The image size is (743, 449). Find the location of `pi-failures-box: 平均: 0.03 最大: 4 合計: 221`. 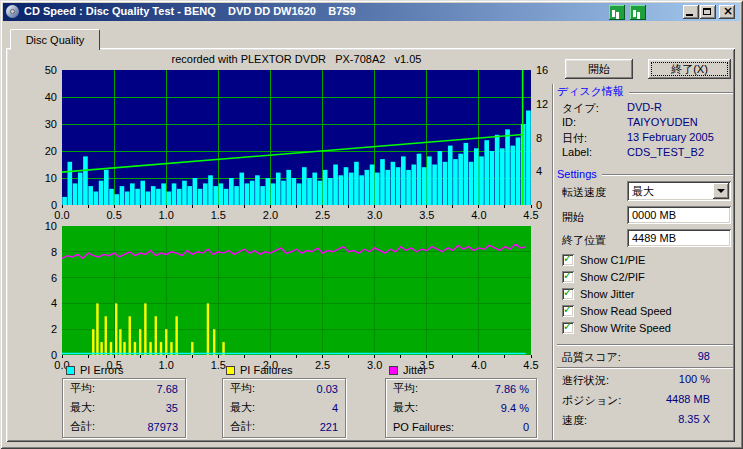

pi-failures-box: 平均: 0.03 最大: 4 合計: 221 is located at coordinates (284, 408).